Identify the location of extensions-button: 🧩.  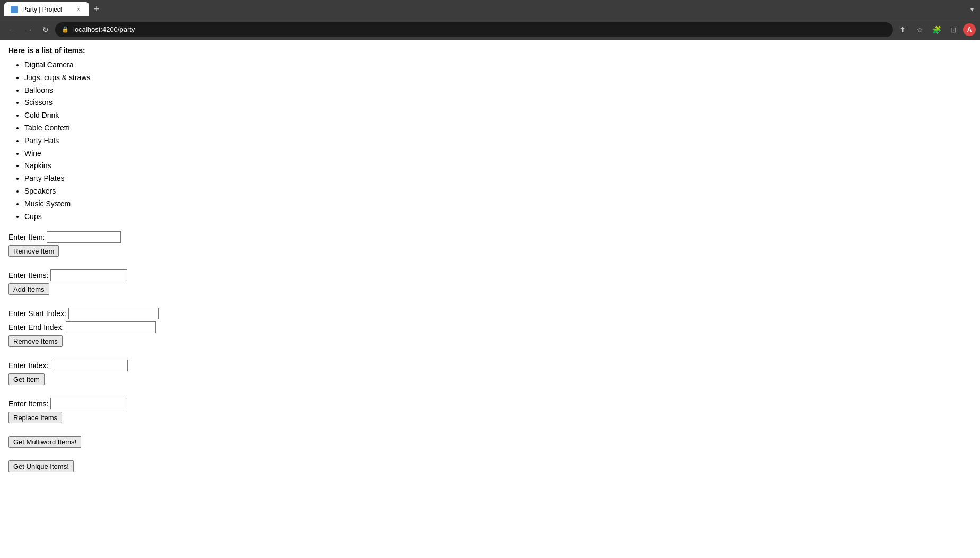
(937, 30).